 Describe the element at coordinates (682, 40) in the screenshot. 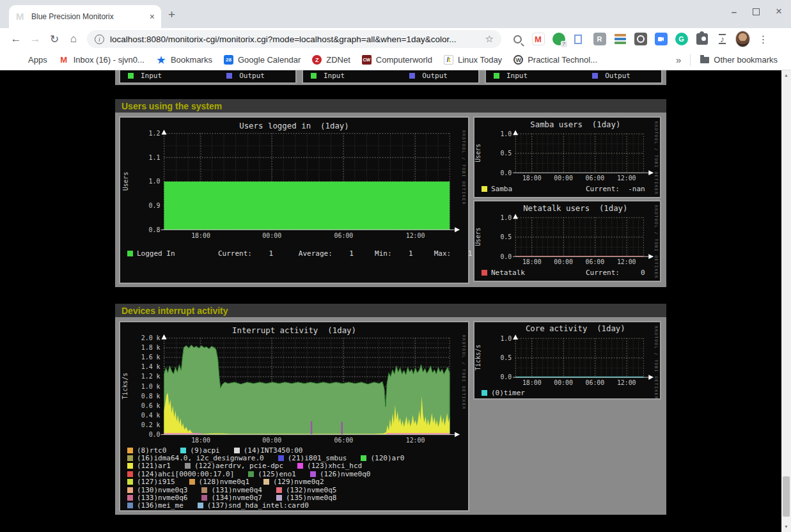

I see `grammarly-extension-icon: G` at that location.